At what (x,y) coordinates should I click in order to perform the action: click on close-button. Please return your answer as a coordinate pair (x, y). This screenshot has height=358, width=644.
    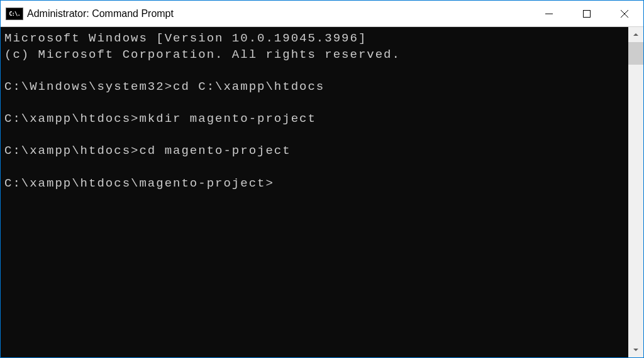
    Looking at the image, I should click on (625, 14).